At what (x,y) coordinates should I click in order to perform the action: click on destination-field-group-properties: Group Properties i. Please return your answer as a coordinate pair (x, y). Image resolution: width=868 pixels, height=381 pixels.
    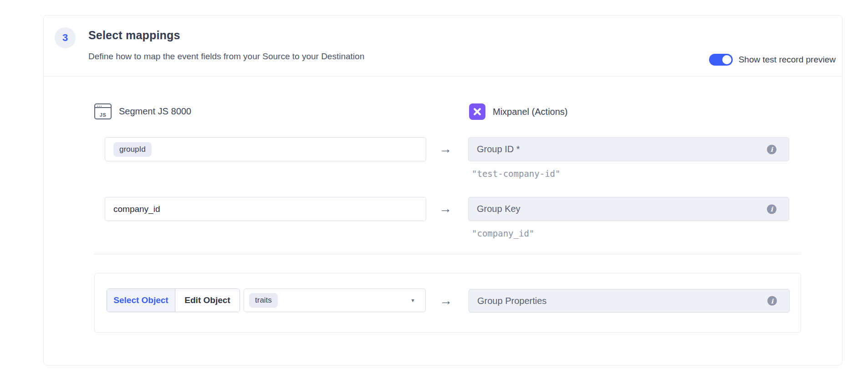
    Looking at the image, I should click on (629, 301).